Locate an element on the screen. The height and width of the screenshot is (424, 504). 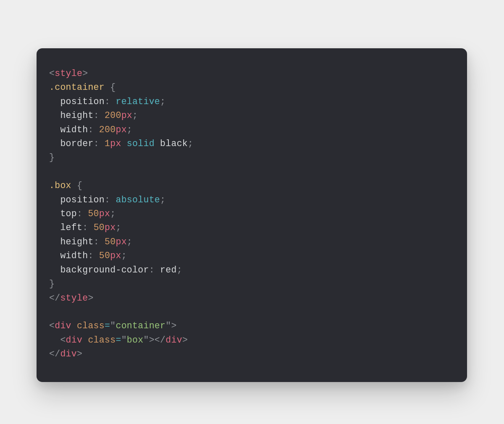
val-relative: relative is located at coordinates (138, 102).